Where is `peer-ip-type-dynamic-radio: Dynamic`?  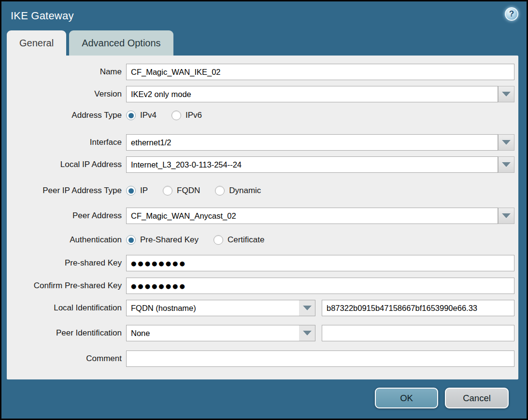 peer-ip-type-dynamic-radio: Dynamic is located at coordinates (238, 191).